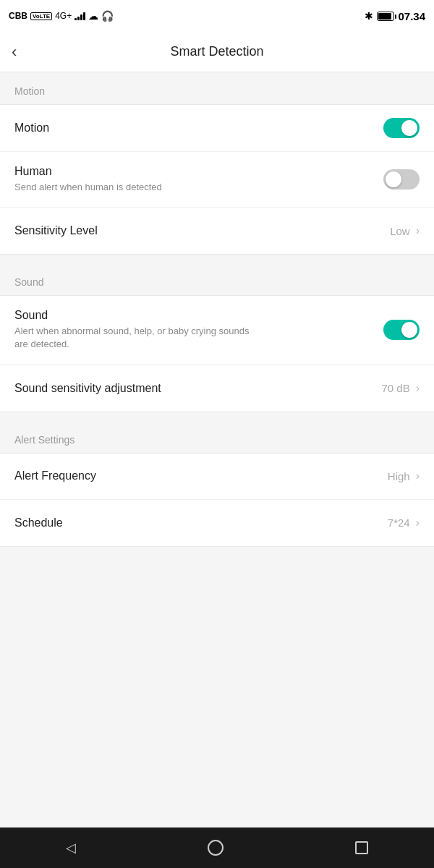 The image size is (434, 868). What do you see at coordinates (217, 605) in the screenshot?
I see `empty-space` at bounding box center [217, 605].